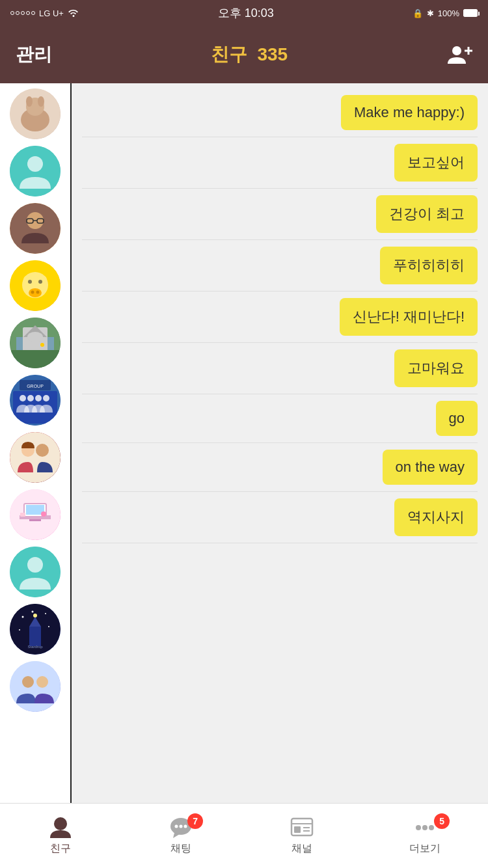  What do you see at coordinates (442, 821) in the screenshot?
I see `more-badge: 5` at bounding box center [442, 821].